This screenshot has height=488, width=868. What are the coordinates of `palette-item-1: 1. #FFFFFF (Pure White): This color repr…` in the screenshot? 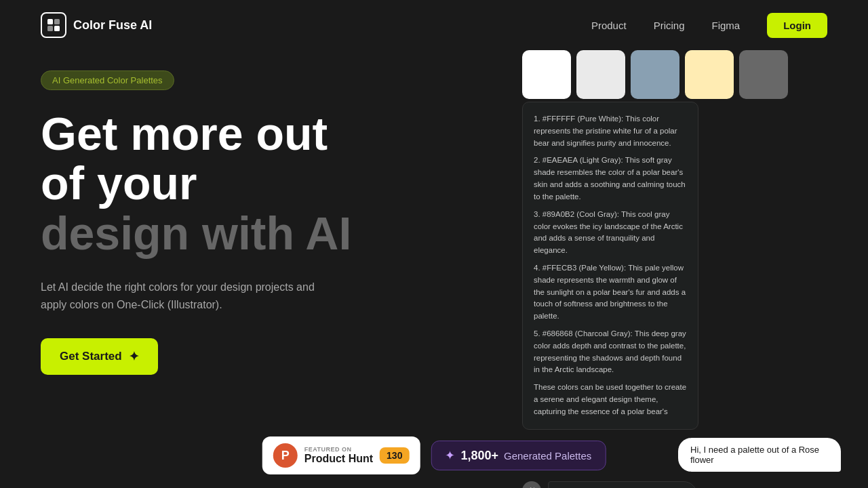 It's located at (610, 131).